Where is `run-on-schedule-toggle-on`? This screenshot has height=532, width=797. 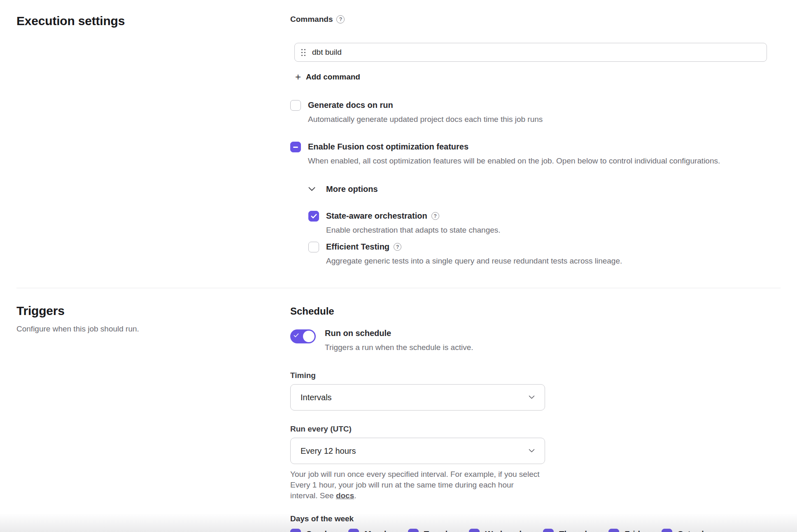
run-on-schedule-toggle-on is located at coordinates (303, 336).